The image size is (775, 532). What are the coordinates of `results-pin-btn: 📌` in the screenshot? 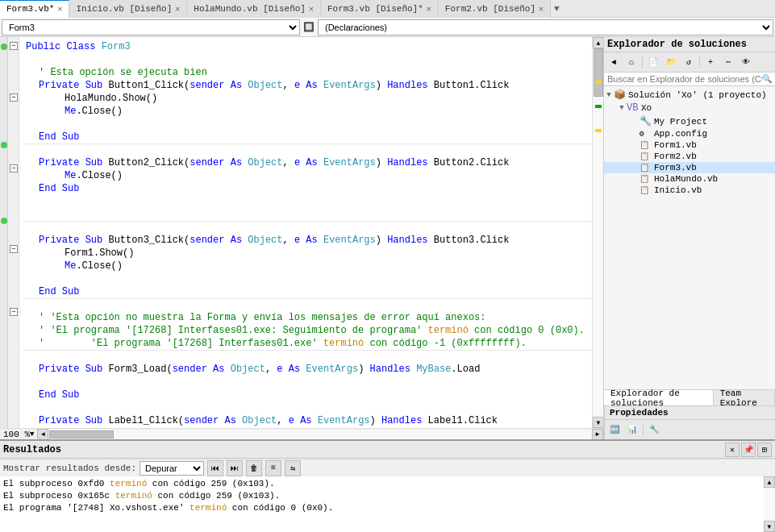 It's located at (748, 450).